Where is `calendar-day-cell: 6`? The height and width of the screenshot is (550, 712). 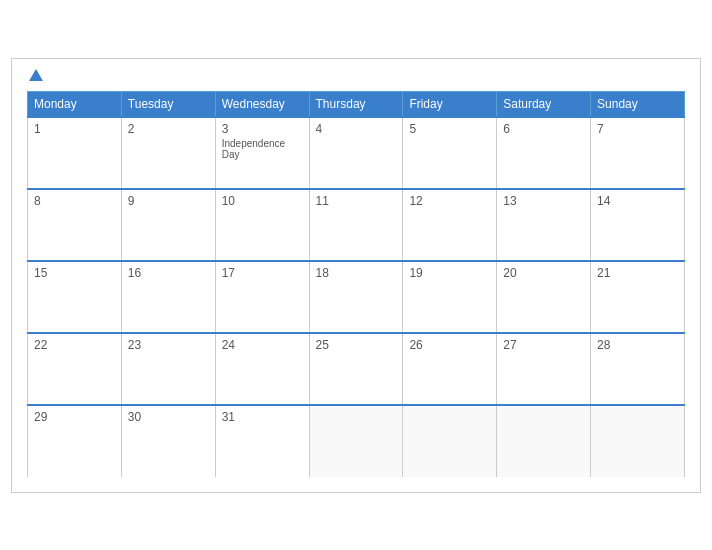
calendar-day-cell: 6 is located at coordinates (544, 153).